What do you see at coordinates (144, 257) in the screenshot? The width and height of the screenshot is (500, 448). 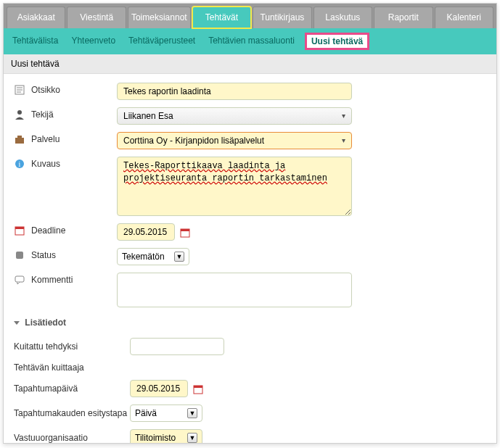 I see `status-value: Tekemätön` at bounding box center [144, 257].